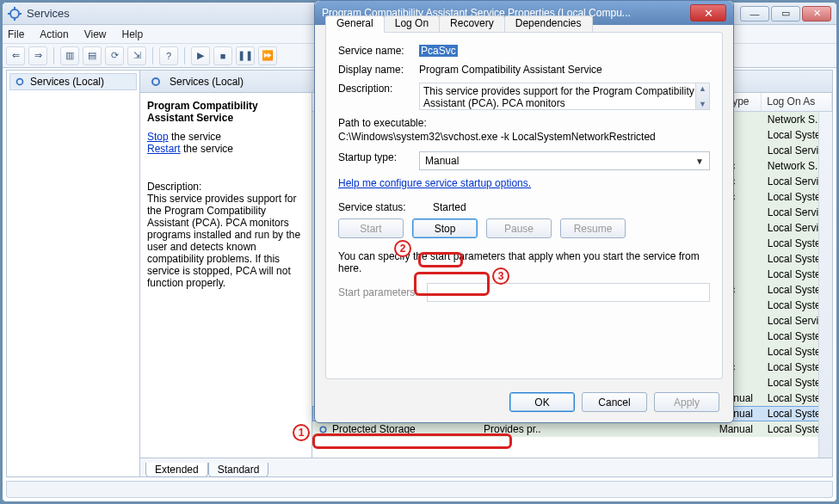  What do you see at coordinates (177, 470) in the screenshot?
I see `tab-extended: Extended` at bounding box center [177, 470].